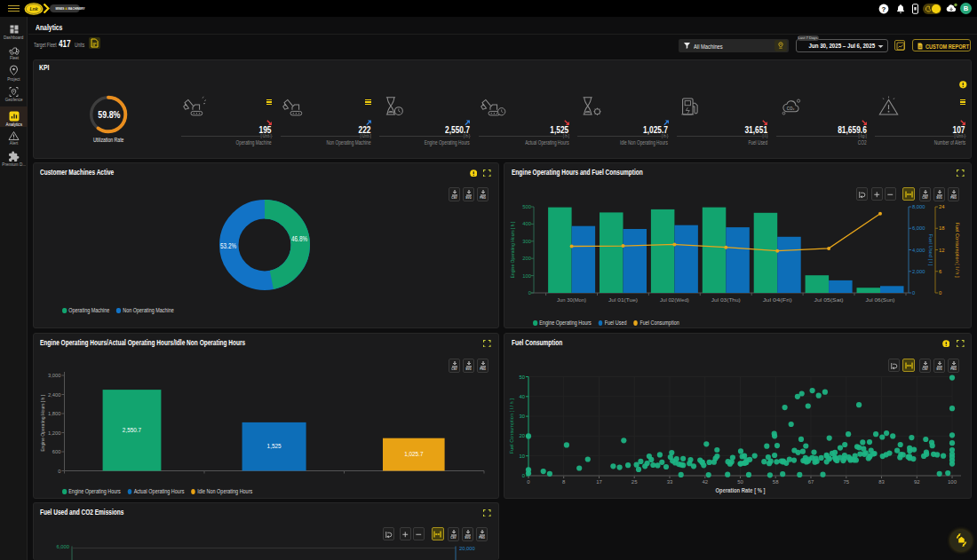 The image size is (977, 560). I want to click on svg-text: 83, so click(881, 482).